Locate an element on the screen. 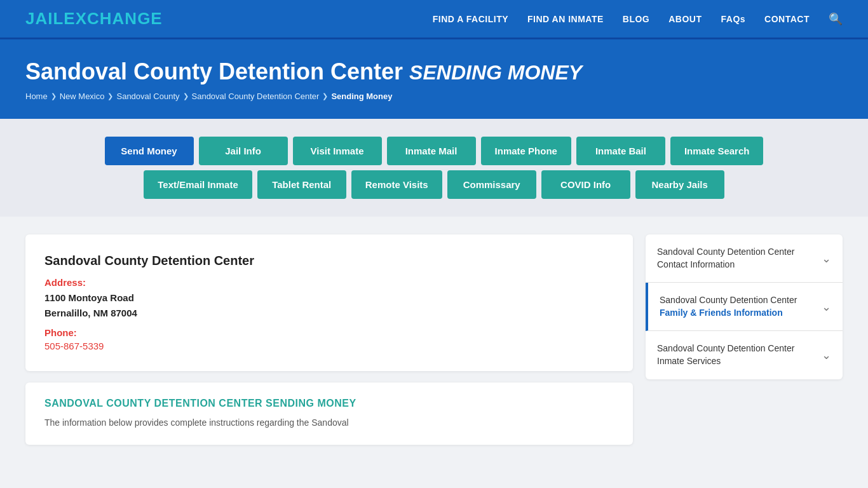 Image resolution: width=868 pixels, height=488 pixels. breadcrumb: Home ❯ New Mexico ❯ Sandoval County ❯ Sa… is located at coordinates (434, 97).